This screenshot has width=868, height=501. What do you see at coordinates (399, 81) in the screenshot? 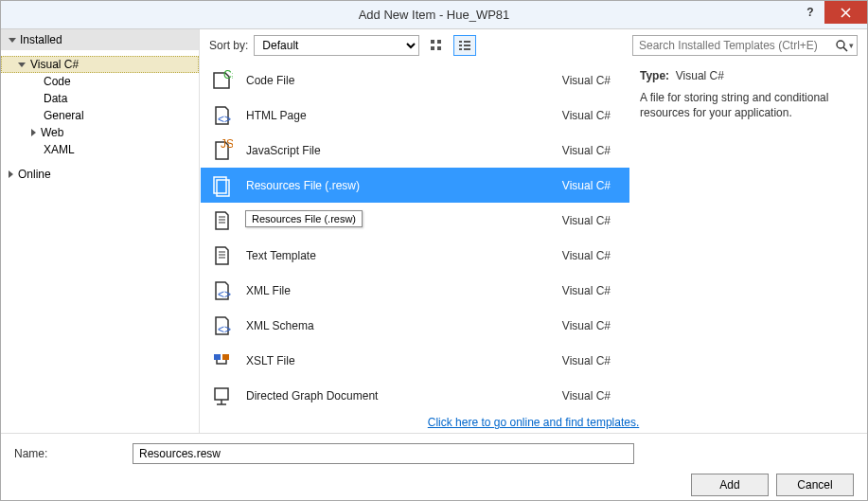
I see `template-name: Code File` at bounding box center [399, 81].